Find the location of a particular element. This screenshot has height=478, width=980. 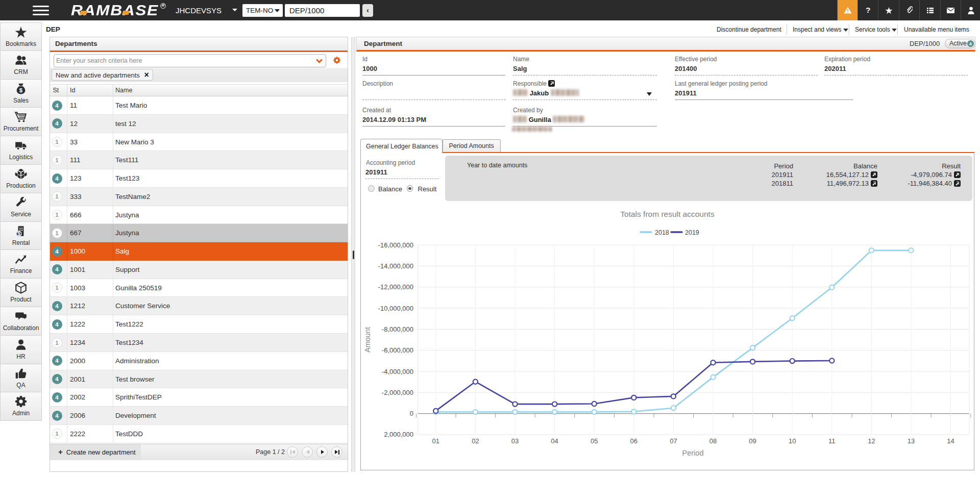

svg-text: 2019 is located at coordinates (692, 233).